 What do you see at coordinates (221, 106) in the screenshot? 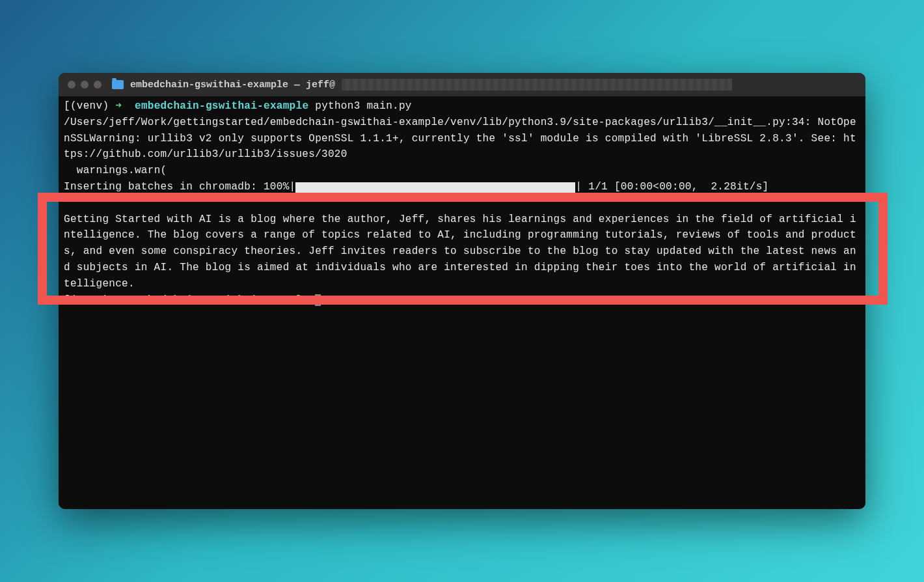
I see `prompt-path: embedchain-gswithai-example` at bounding box center [221, 106].